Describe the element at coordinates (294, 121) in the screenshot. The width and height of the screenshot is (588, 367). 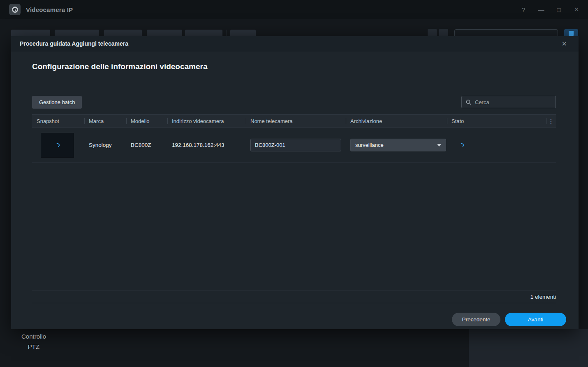
I see `table-header: Snapshot Marca Modello Indirizzo videoca…` at that location.